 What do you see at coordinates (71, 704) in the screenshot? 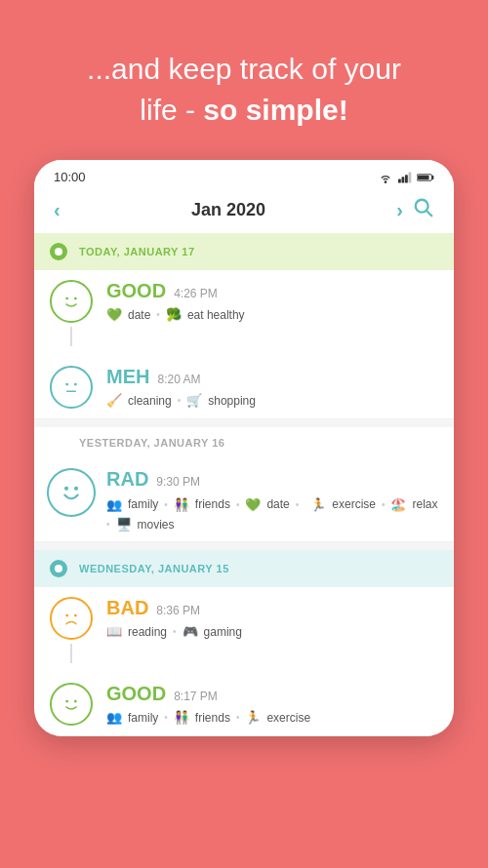
I see `entry-icon-col-good-wed` at bounding box center [71, 704].